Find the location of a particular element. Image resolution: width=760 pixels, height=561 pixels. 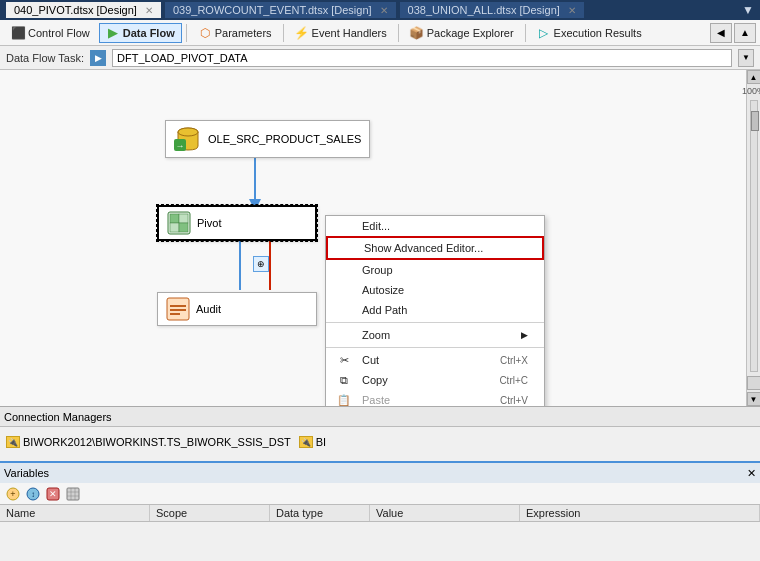

pivot-node: Pivot is located at coordinates (237, 223).